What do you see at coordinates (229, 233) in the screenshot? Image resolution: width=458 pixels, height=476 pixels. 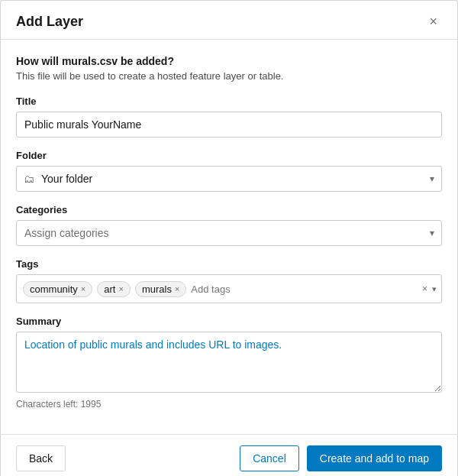 I see `categories-select: Assign categories` at bounding box center [229, 233].